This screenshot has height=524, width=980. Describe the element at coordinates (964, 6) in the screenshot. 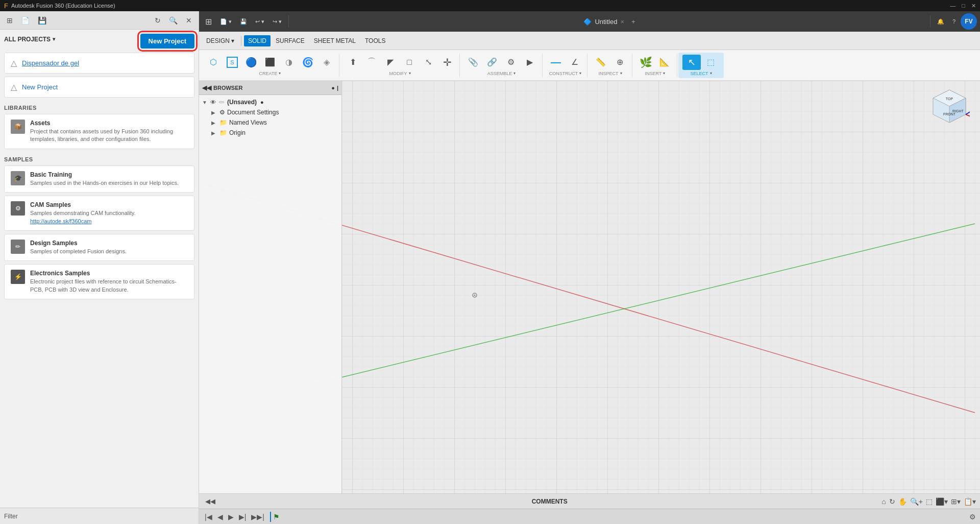

I see `maximize-btn: □` at that location.